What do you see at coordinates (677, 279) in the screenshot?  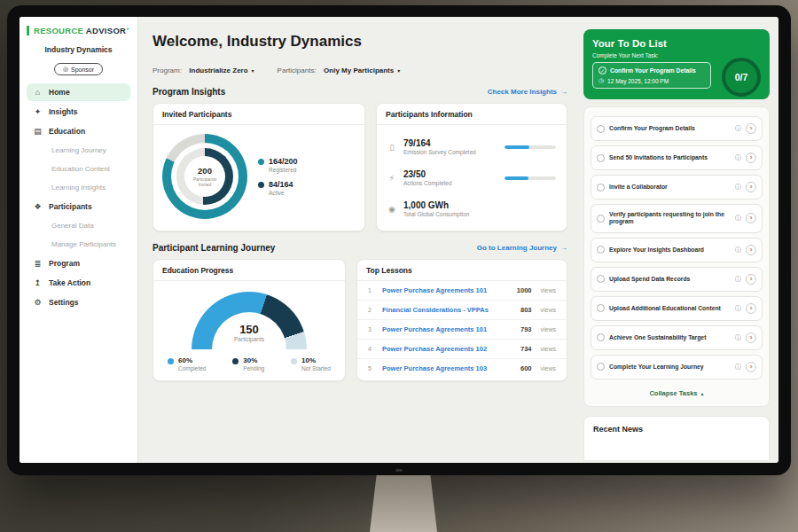 I see `task-item: Upload Spend Data Records ⓘ ›` at bounding box center [677, 279].